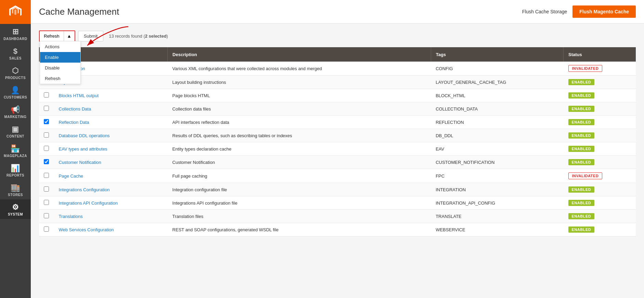 This screenshot has height=298, width=644. What do you see at coordinates (299, 96) in the screenshot?
I see `row-description: Page blocks HTML` at bounding box center [299, 96].